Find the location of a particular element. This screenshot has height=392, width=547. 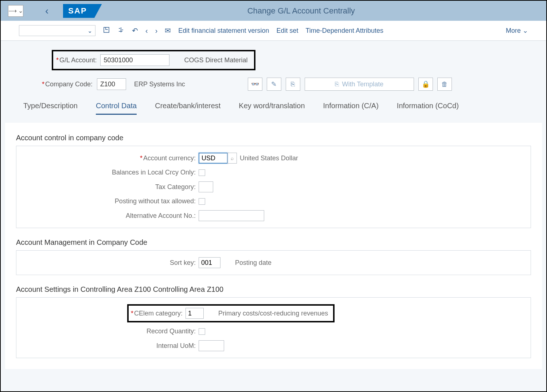

internal-uom-label: Internal UoM: is located at coordinates (111, 346).